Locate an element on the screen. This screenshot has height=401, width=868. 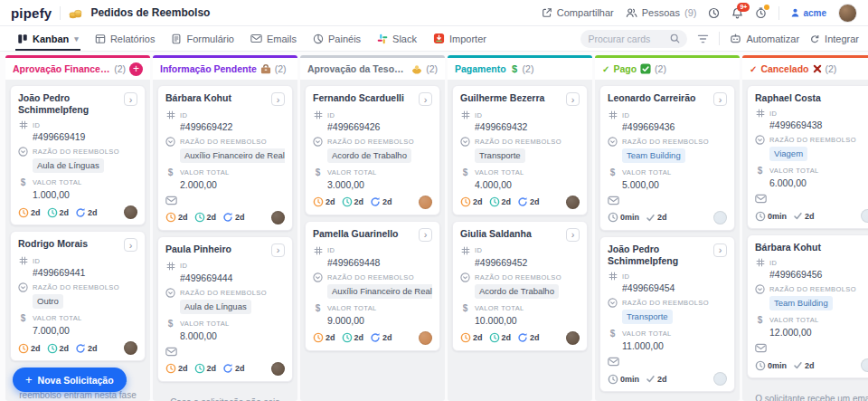
column-title: Aprovação da Tesouraria is located at coordinates (358, 69).